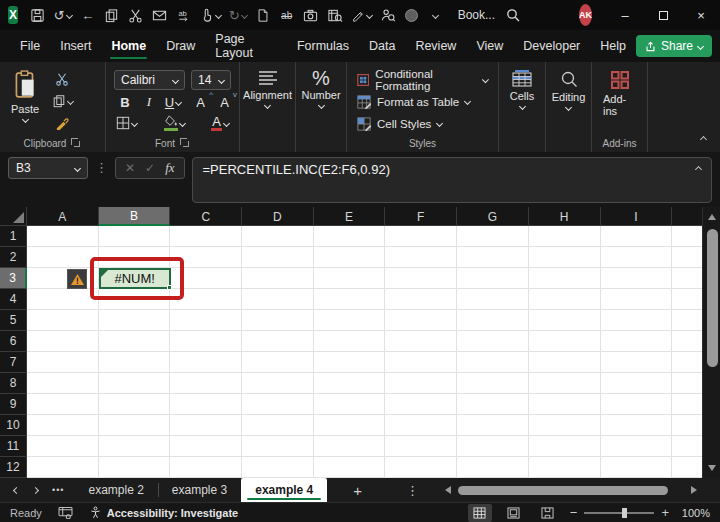 The image size is (720, 522). Describe the element at coordinates (637, 216) in the screenshot. I see `column-header: I` at that location.